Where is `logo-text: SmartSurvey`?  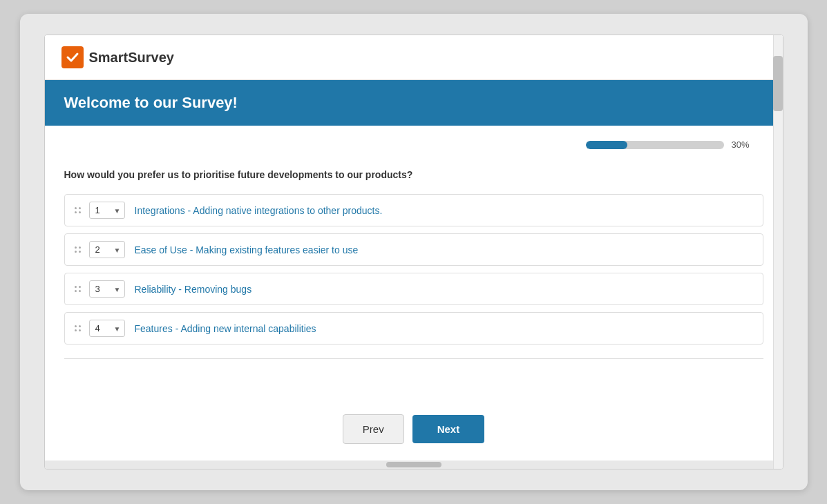 logo-text: SmartSurvey is located at coordinates (131, 58).